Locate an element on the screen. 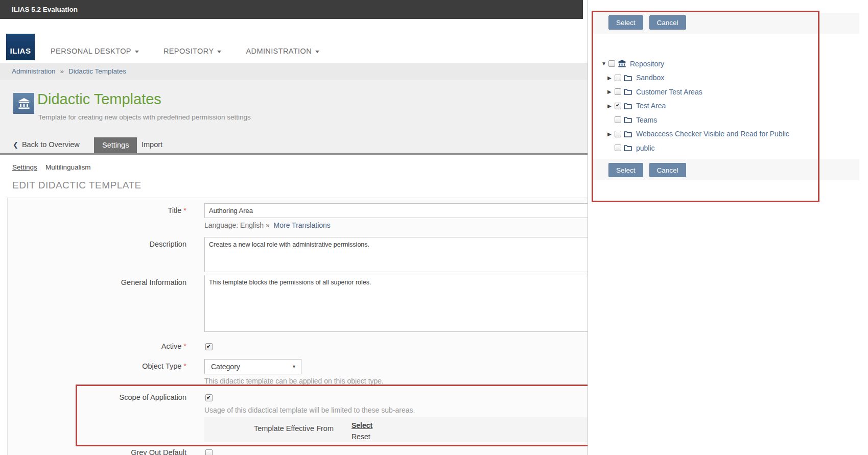  template-effective-select-link: Select is located at coordinates (362, 425).